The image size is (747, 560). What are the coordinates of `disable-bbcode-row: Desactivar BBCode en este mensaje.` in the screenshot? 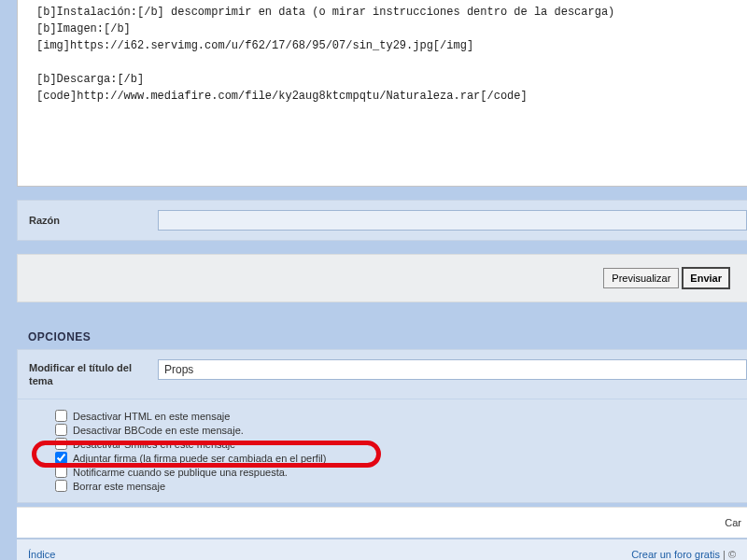 It's located at (402, 429).